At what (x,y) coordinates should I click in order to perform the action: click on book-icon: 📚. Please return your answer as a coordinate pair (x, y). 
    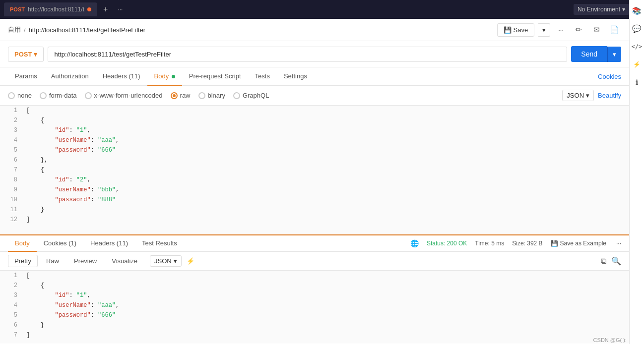
    Looking at the image, I should click on (637, 11).